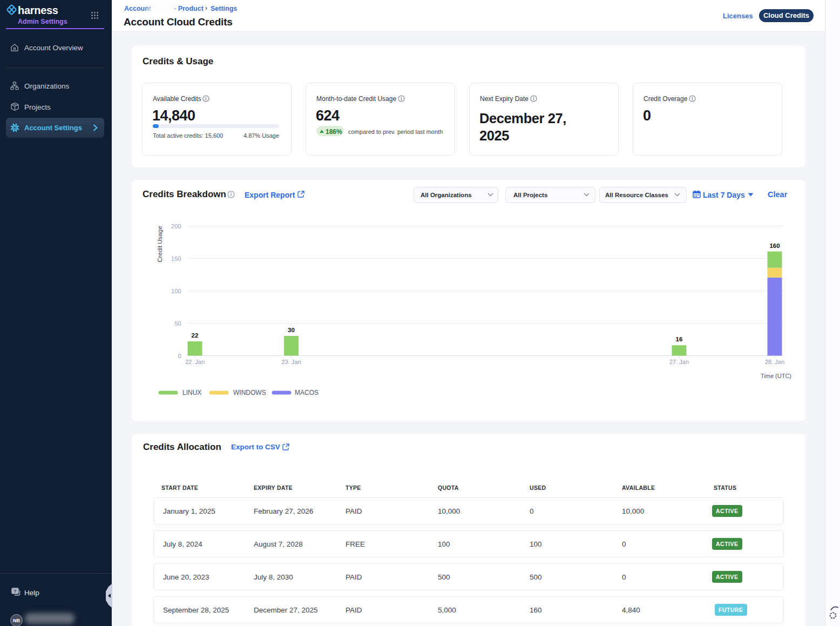  What do you see at coordinates (178, 324) in the screenshot?
I see `svg-text: 50` at bounding box center [178, 324].